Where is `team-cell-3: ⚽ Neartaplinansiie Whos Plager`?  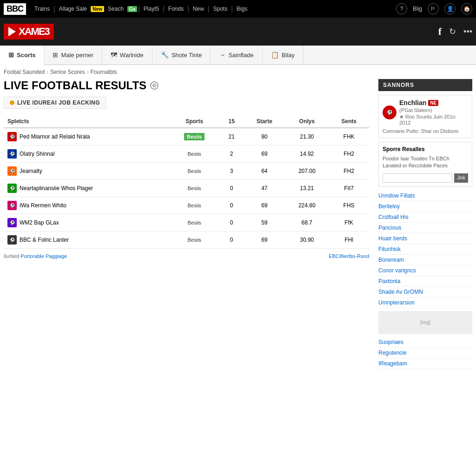
team-cell-3: ⚽ Neartaplinansiie Whos Plager is located at coordinates (86, 189).